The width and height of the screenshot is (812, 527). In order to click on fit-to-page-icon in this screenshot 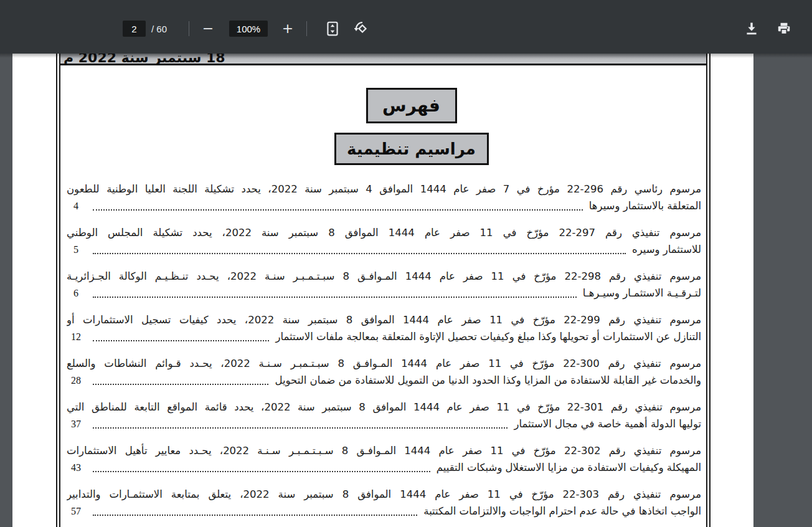, I will do `click(333, 29)`.